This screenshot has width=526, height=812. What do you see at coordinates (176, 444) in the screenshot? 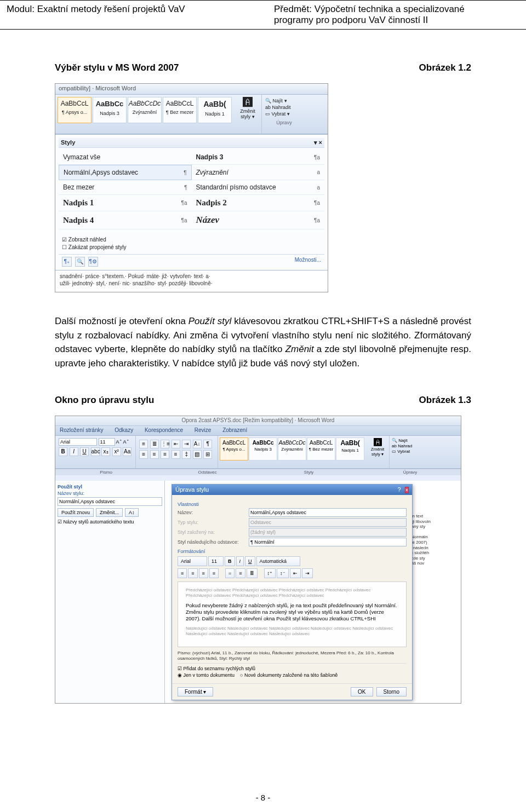
I see `indent-dec-button: ⇤` at bounding box center [176, 444].